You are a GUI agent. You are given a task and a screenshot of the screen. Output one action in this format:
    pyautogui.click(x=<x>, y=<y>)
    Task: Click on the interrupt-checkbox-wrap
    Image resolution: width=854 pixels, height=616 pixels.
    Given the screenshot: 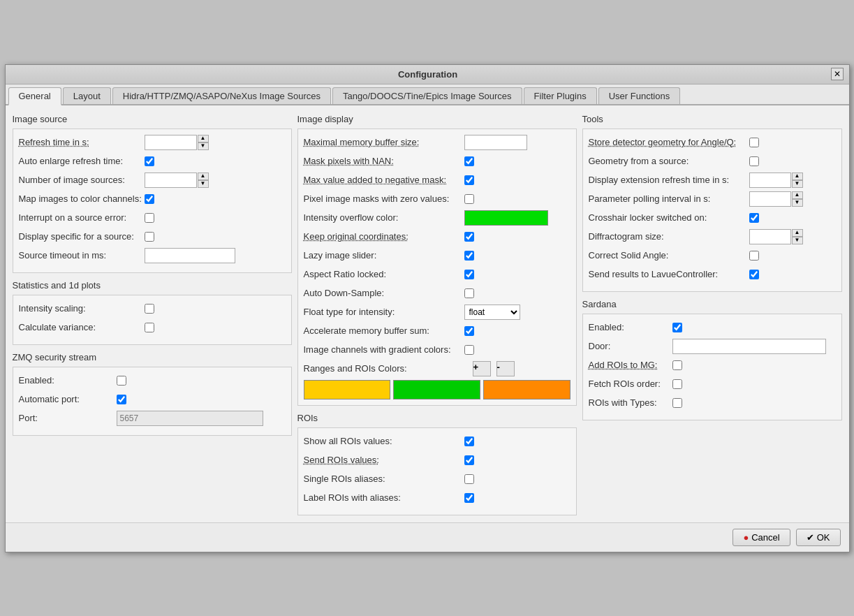 What is the action you would take?
    pyautogui.click(x=149, y=218)
    